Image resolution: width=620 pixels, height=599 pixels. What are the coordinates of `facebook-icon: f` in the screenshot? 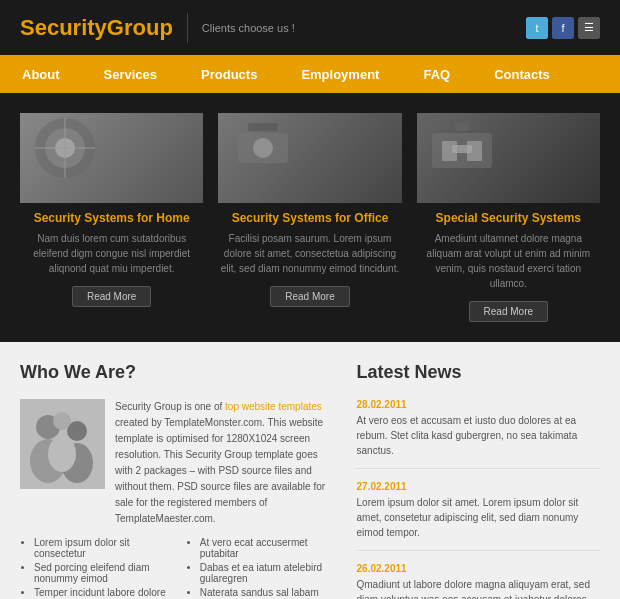 It's located at (563, 28).